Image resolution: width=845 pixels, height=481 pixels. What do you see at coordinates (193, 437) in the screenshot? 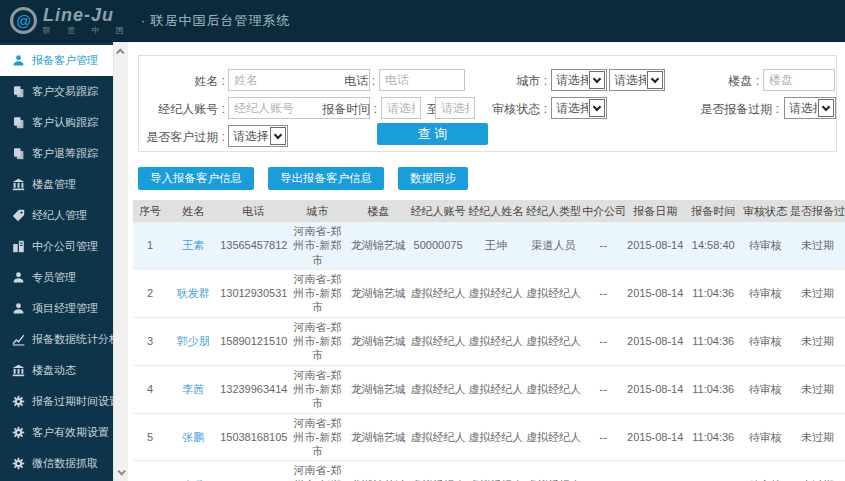
I see `customer-name-link: 张鹏` at bounding box center [193, 437].